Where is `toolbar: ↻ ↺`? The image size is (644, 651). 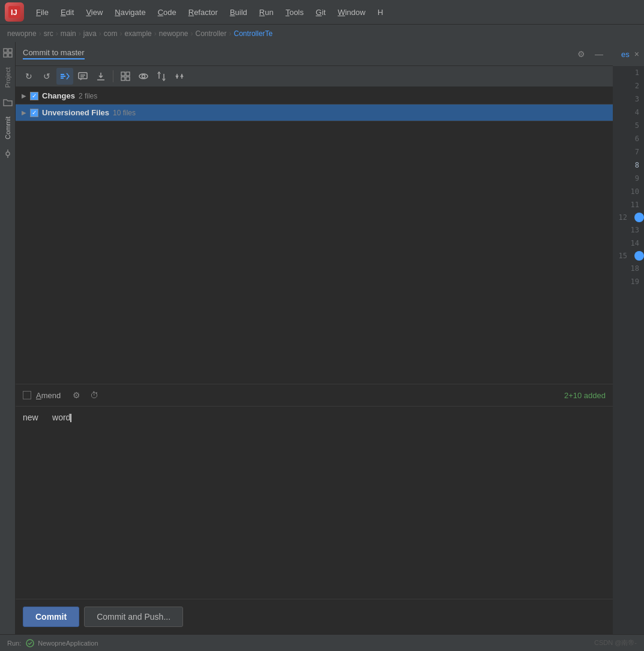
toolbar: ↻ ↺ is located at coordinates (314, 77).